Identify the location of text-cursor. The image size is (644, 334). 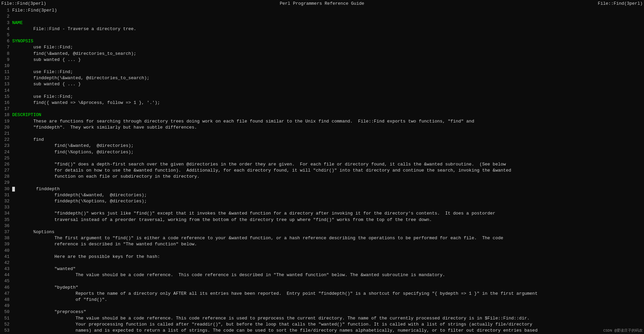
(14, 189).